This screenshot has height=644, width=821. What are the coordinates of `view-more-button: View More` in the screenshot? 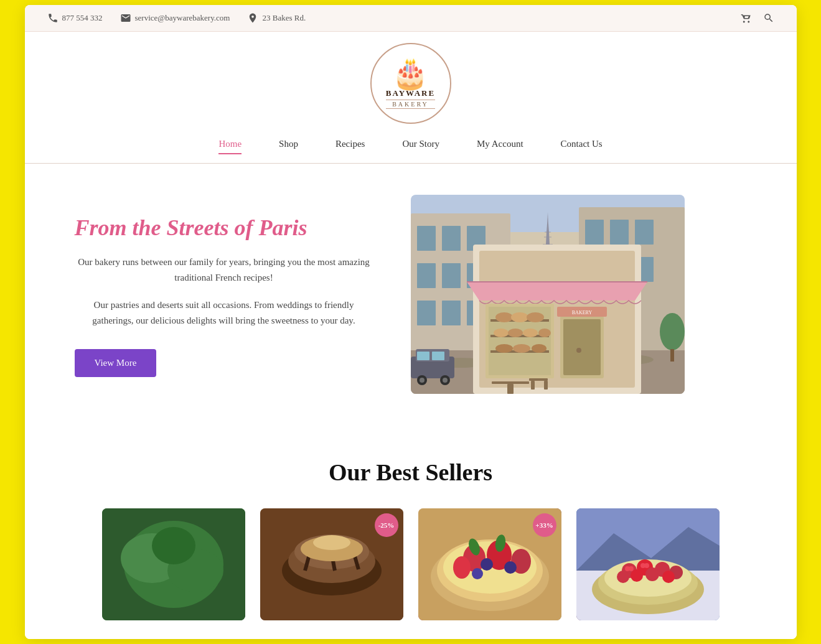 It's located at (116, 363).